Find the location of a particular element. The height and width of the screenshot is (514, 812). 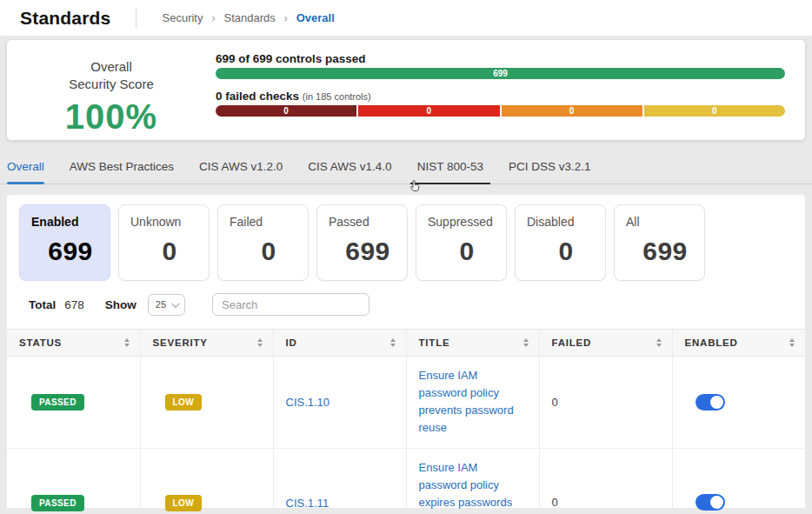

tab-nist-800-53: NIST 800-53 is located at coordinates (450, 172).